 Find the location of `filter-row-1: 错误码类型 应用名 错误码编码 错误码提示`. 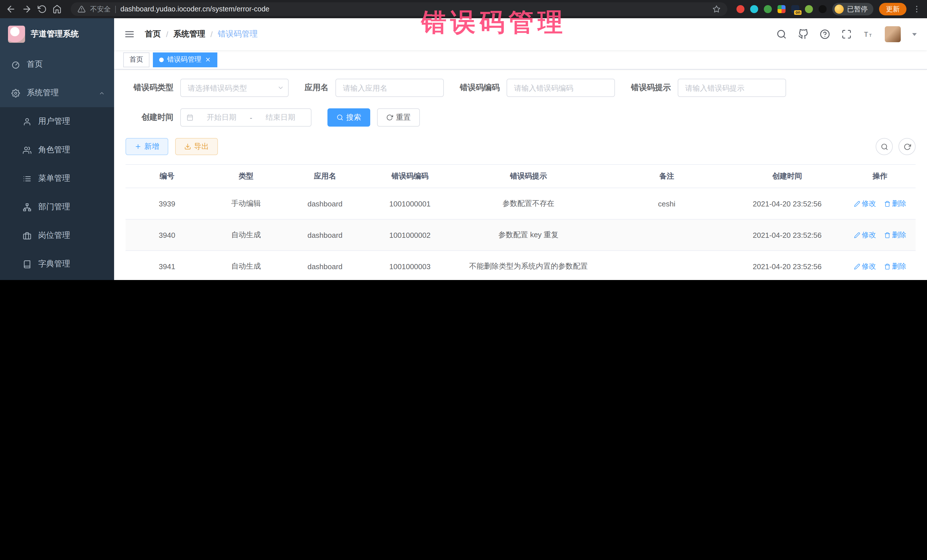

filter-row-1: 错误码类型 应用名 错误码编码 错误码提示 is located at coordinates (521, 88).